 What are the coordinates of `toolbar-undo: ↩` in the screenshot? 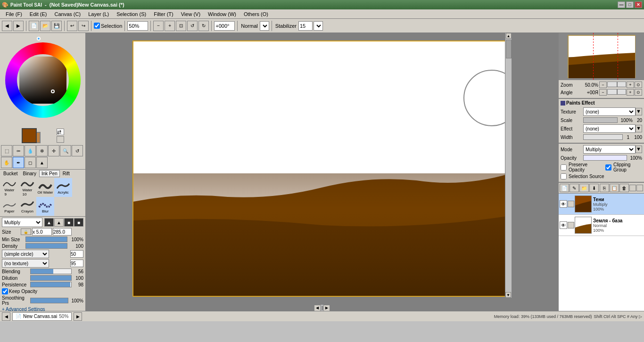 It's located at (72, 26).